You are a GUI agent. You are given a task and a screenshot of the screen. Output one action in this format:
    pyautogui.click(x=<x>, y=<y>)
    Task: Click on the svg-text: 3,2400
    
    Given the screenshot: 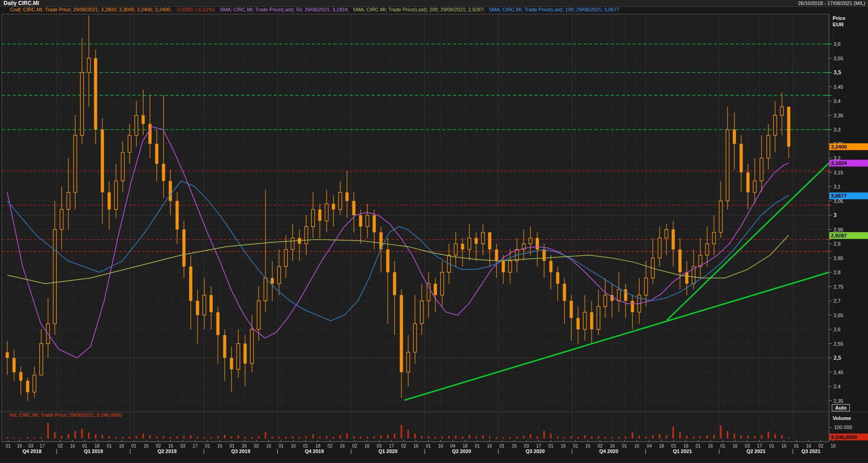 What is the action you would take?
    pyautogui.click(x=839, y=147)
    